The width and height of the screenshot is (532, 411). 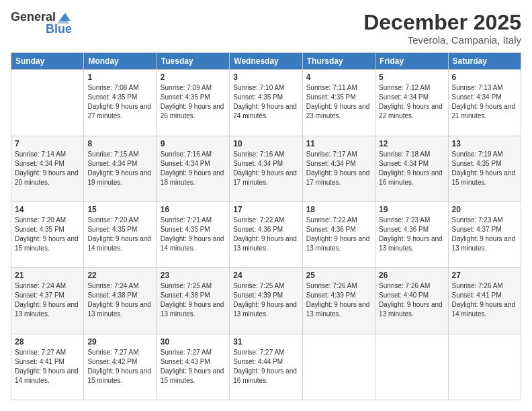 What do you see at coordinates (484, 103) in the screenshot?
I see `calendar-cell: 6 Sunrise: 7:13 AMSunset: 4:34 PMDayligh…` at bounding box center [484, 103].